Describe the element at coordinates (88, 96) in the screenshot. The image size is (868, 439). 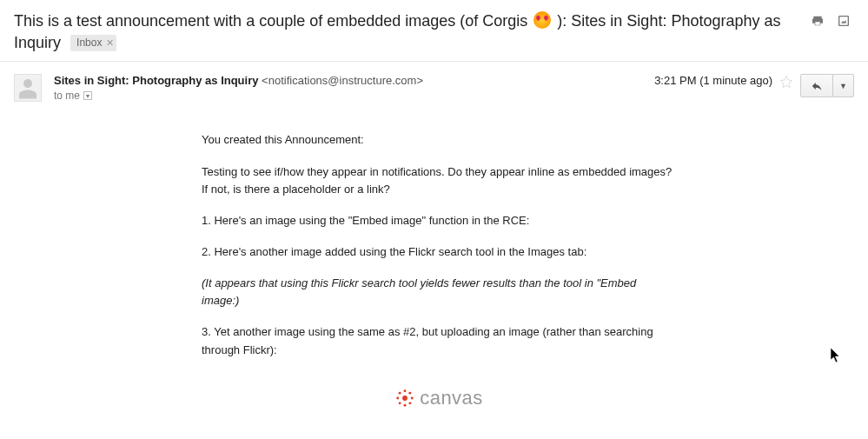
I see `show-details-icon: ▾` at that location.